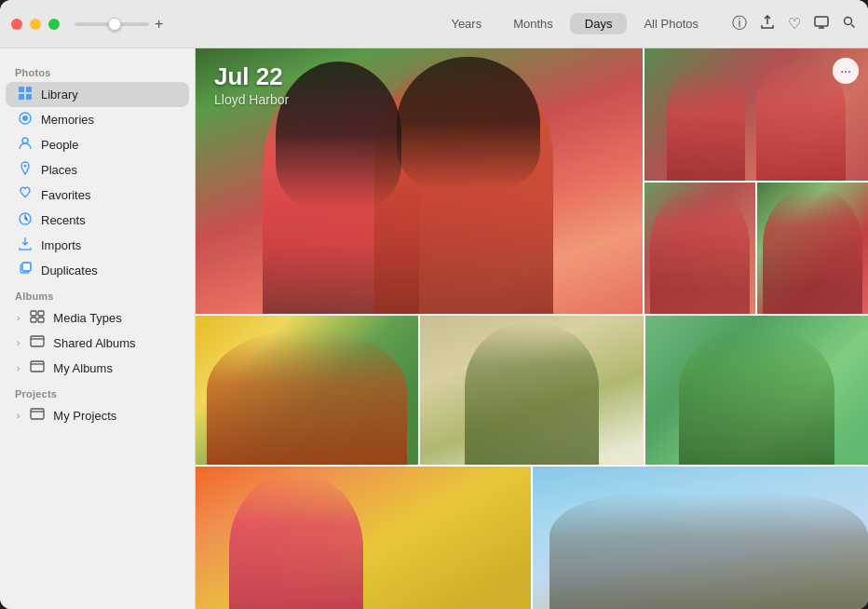 The width and height of the screenshot is (868, 609). Describe the element at coordinates (97, 392) in the screenshot. I see `sidebar-section-projects: Projects` at that location.